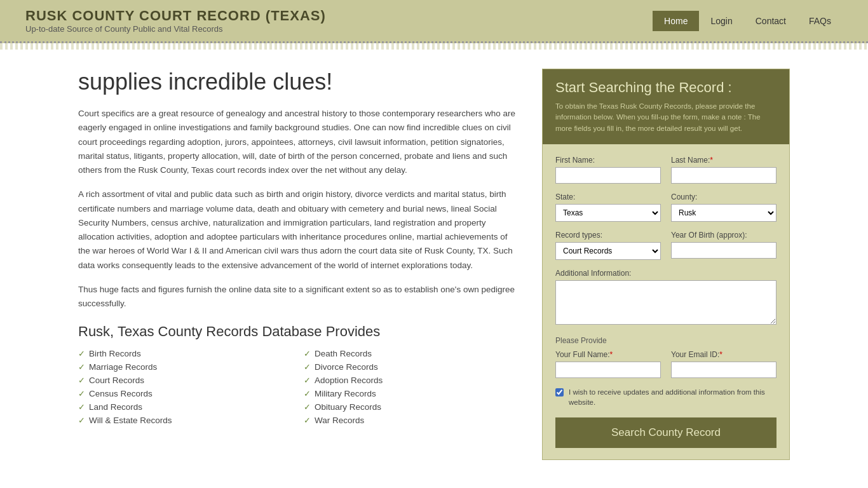  Describe the element at coordinates (410, 380) in the screenshot. I see `list-item: ✓Adoption Records` at that location.